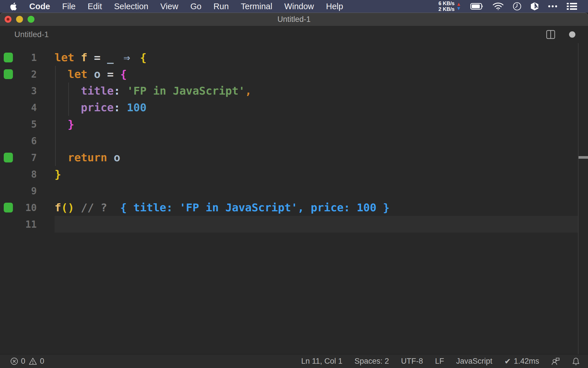 Image resolution: width=588 pixels, height=368 pixels. Describe the element at coordinates (477, 6) in the screenshot. I see `battery-icon` at that location.